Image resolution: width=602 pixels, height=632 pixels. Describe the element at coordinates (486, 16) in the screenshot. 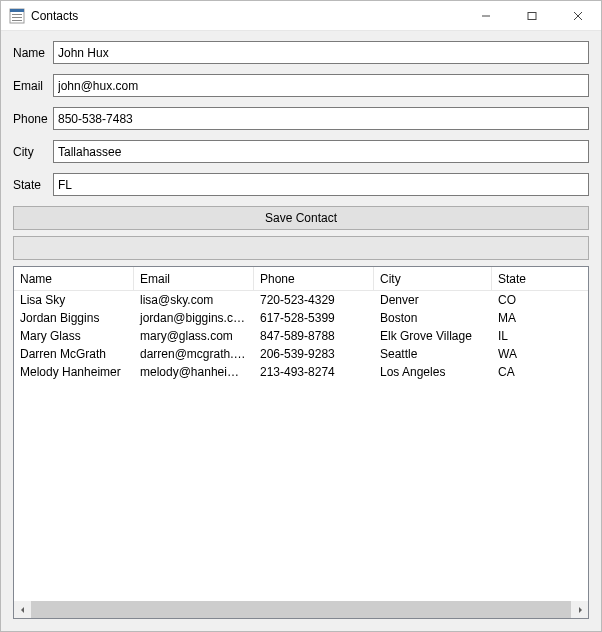

I see `minimize-button` at that location.